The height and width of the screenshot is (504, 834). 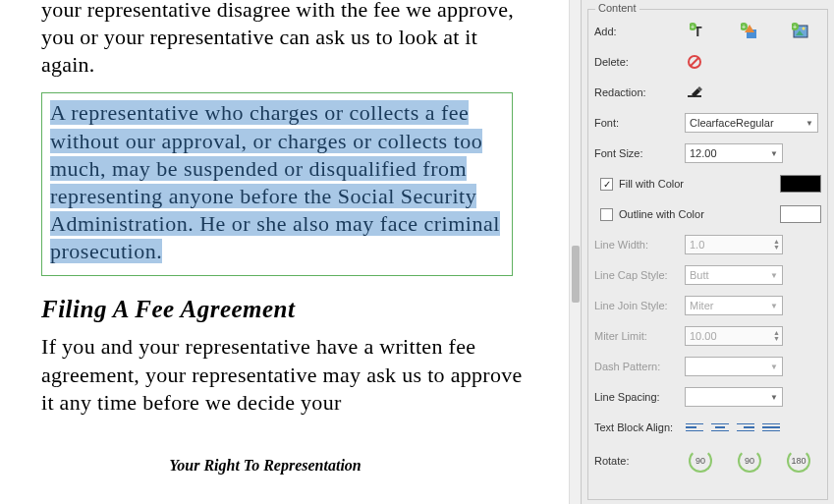 What do you see at coordinates (695, 92) in the screenshot?
I see `redaction-icon` at bounding box center [695, 92].